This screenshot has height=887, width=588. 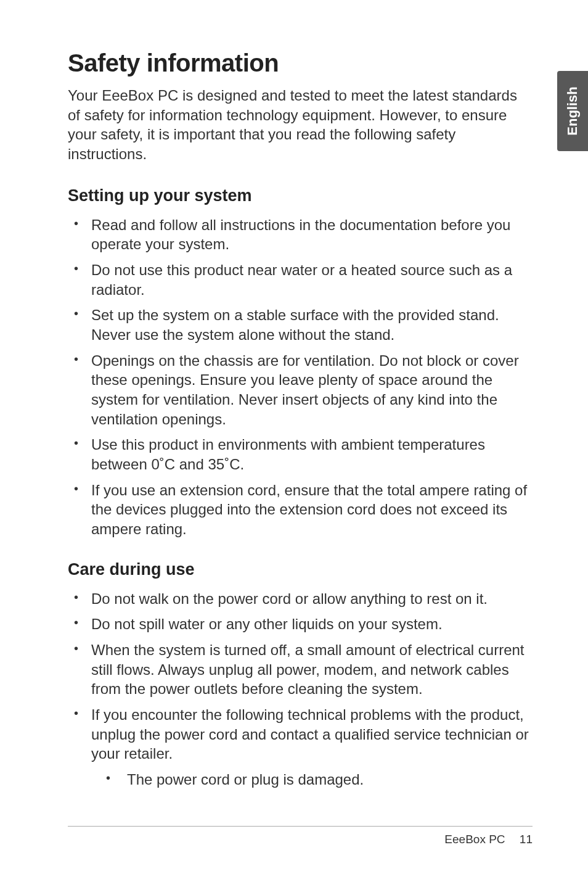 I want to click on section-heading-setup: Setting up your system, so click(x=300, y=196).